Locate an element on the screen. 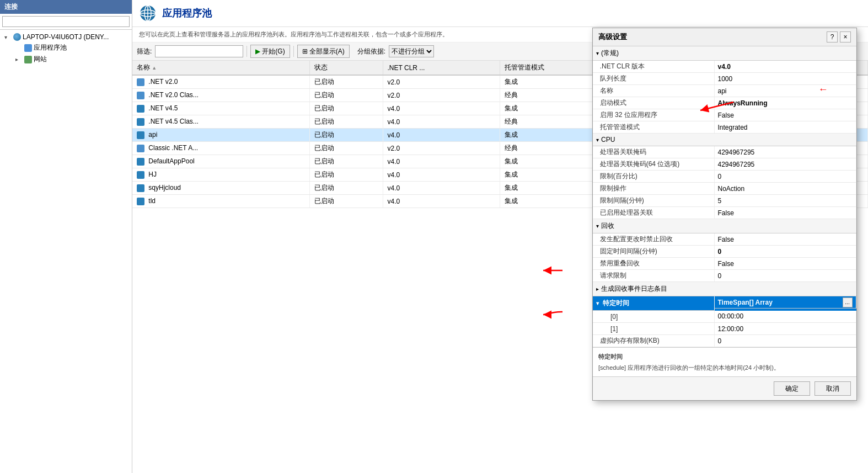 The height and width of the screenshot is (473, 868). main-header: 应用程序池 is located at coordinates (500, 13).